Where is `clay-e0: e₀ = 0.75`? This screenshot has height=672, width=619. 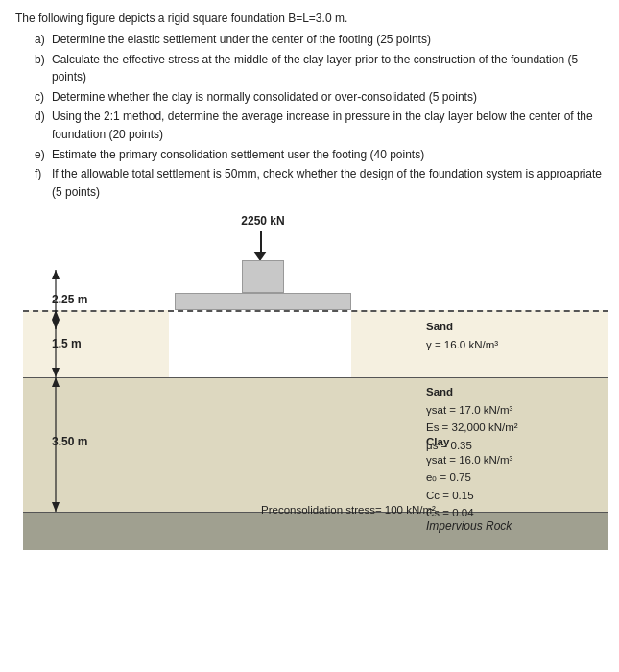 clay-e0: e₀ = 0.75 is located at coordinates (469, 477).